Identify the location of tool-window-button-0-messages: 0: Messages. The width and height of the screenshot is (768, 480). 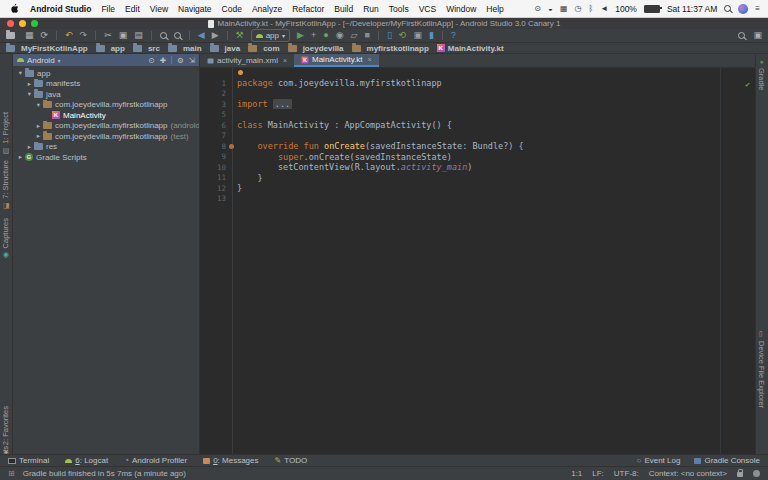
(230, 460).